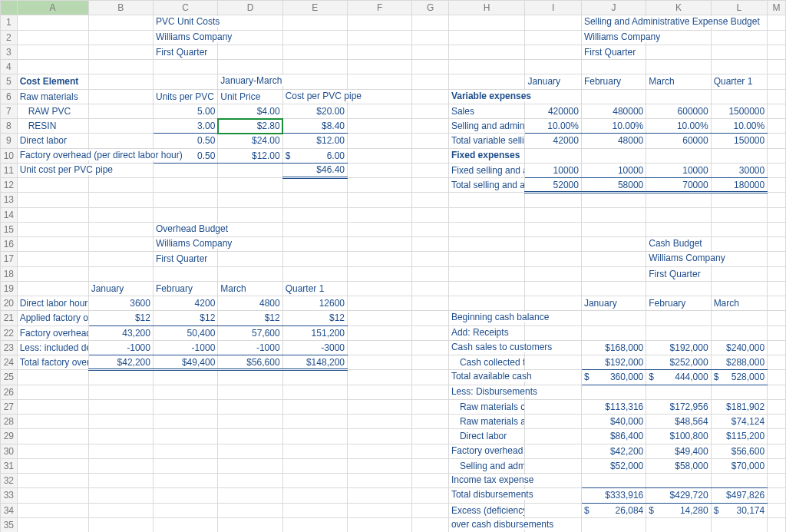  What do you see at coordinates (613, 451) in the screenshot?
I see `cash-foh-j: $42,200` at bounding box center [613, 451].